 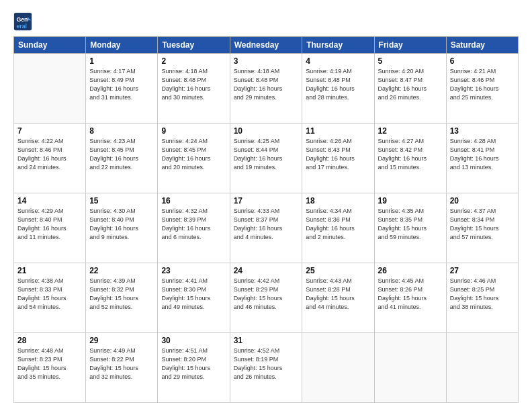 What do you see at coordinates (410, 228) in the screenshot?
I see `day-cell: 19Sunrise: 4:35 AM Sunset: 8:35 PM Dayli…` at bounding box center [410, 228].